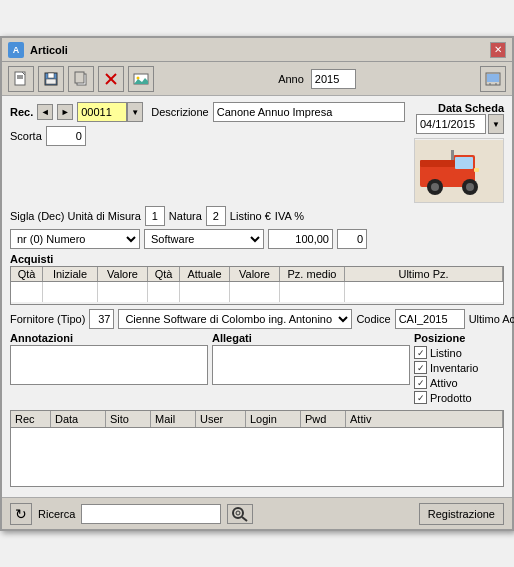 The image size is (514, 567). What do you see at coordinates (180, 112) in the screenshot?
I see `desc-label: Descrizione` at bounding box center [180, 112].